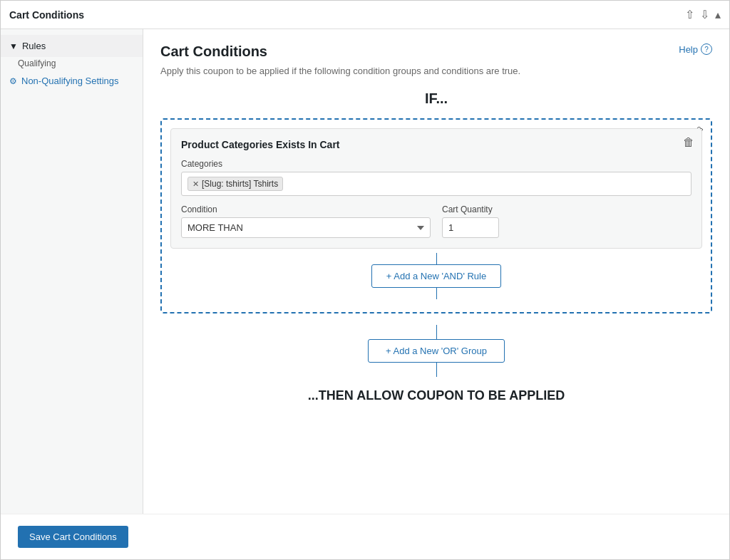 Image resolution: width=730 pixels, height=560 pixels. I want to click on arrow-down-icon: ⇩, so click(704, 14).